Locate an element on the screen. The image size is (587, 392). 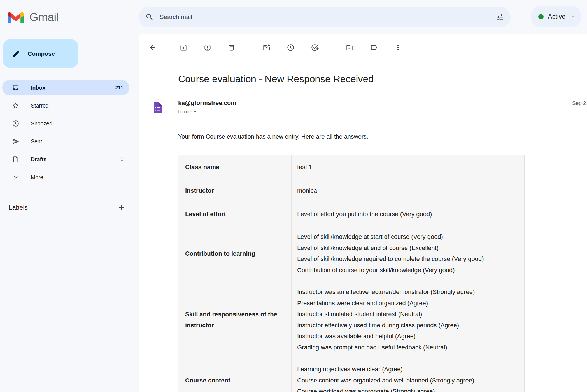
unread-count-badge: 211 is located at coordinates (119, 88).